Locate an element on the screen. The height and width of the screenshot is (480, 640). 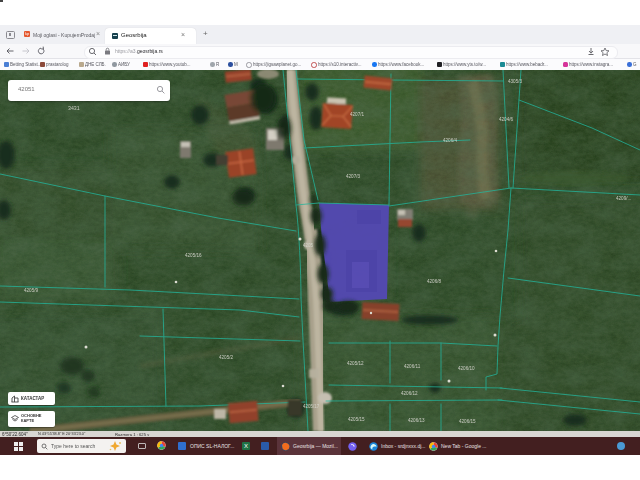
svg-text: 4206/4 is located at coordinates (450, 140).